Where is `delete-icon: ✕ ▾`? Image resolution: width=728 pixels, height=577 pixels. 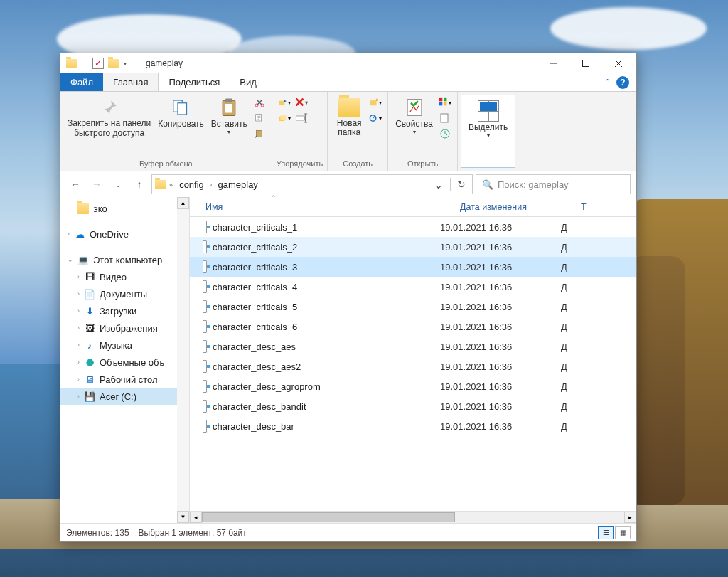
delete-icon: ✕ ▾ is located at coordinates (301, 102).